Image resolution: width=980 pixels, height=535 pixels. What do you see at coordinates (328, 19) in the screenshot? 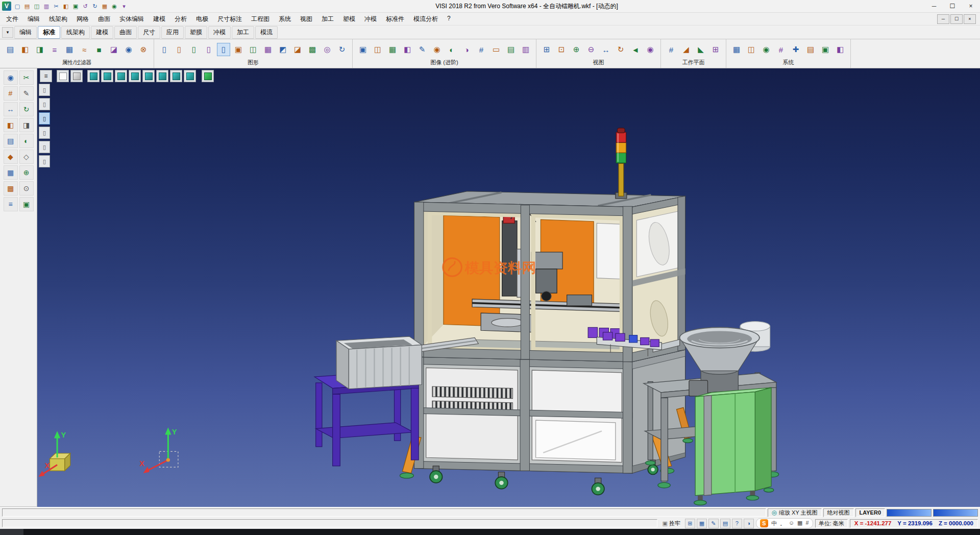
I see `menu-item: 加工` at bounding box center [328, 19].